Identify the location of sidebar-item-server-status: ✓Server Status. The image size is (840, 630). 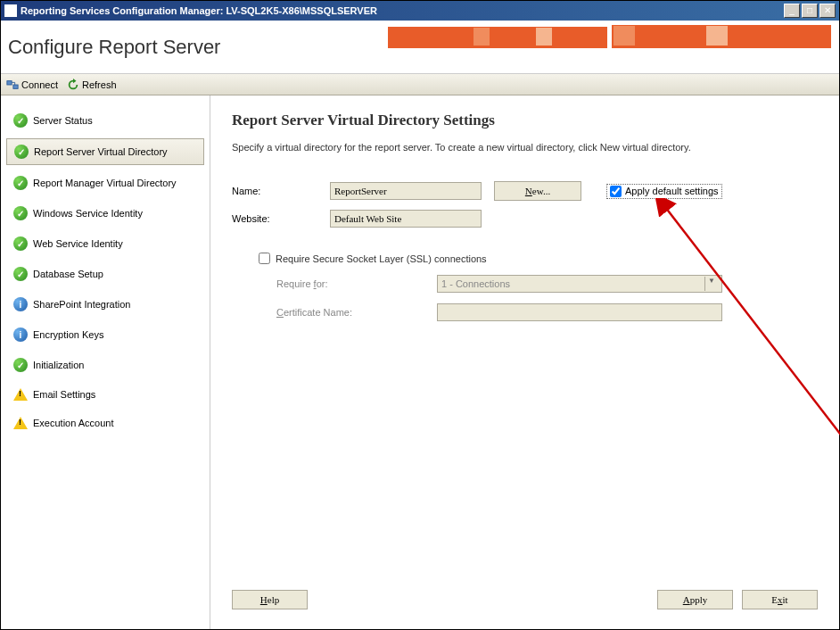
(105, 120).